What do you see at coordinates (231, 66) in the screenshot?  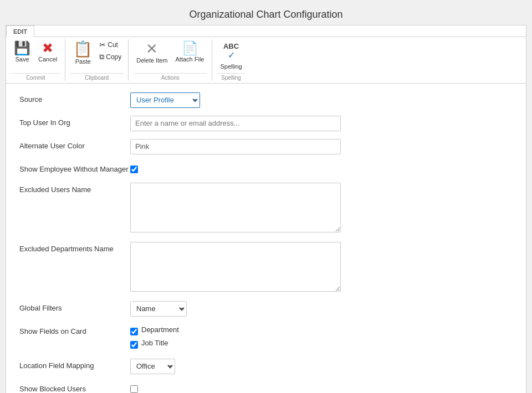 I see `spelling-label: Spelling` at bounding box center [231, 66].